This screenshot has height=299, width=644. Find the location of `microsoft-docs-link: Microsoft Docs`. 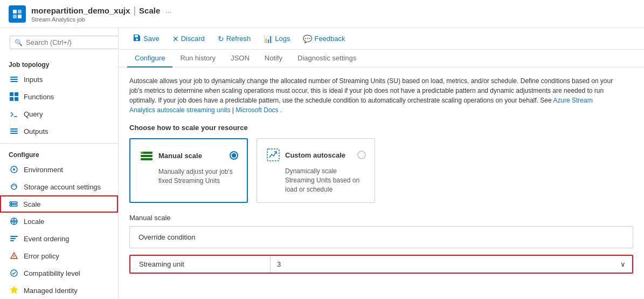

microsoft-docs-link: Microsoft Docs is located at coordinates (257, 110).